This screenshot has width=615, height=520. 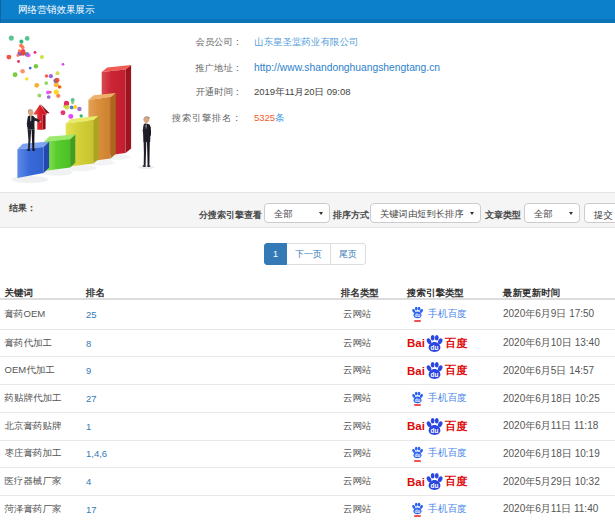 What do you see at coordinates (553, 290) in the screenshot?
I see `col-updated: 最新更新时间` at bounding box center [553, 290].